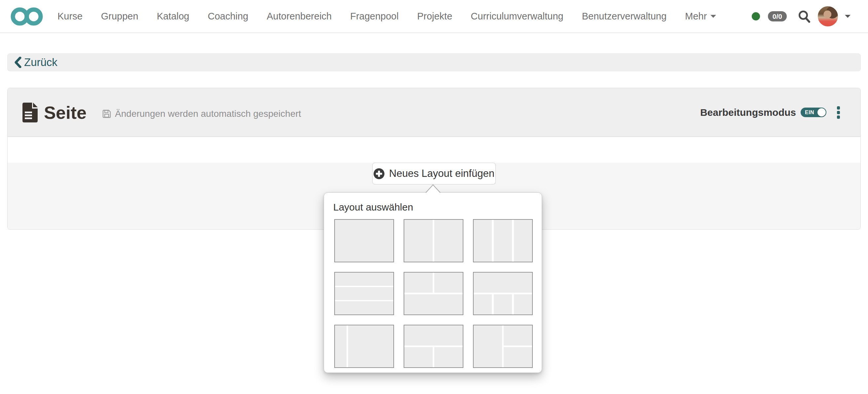  What do you see at coordinates (433, 346) in the screenshot?
I see `layout-option-row-over-2-columns` at bounding box center [433, 346].